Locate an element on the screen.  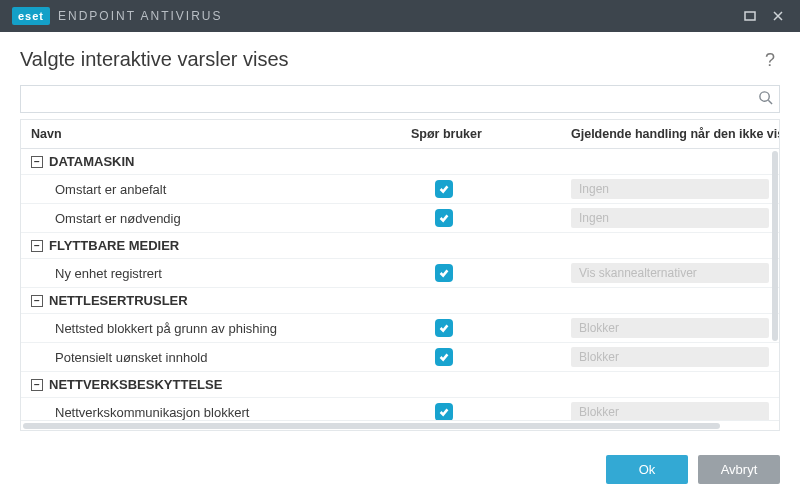
close-button is located at coordinates (778, 16).